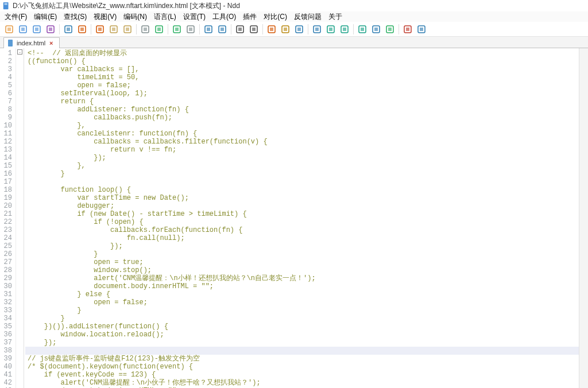 The image size is (588, 388). I want to click on line-number: 11, so click(6, 134).